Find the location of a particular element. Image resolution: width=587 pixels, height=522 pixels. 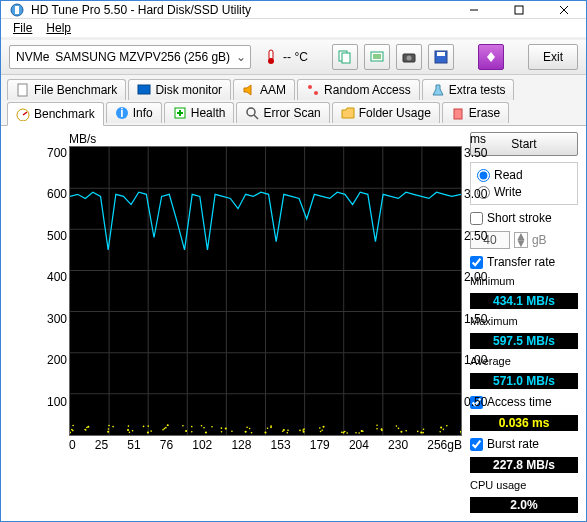

y-axis-right: 3.503.002.502.001.501.000.50 is located at coordinates (478, 291).